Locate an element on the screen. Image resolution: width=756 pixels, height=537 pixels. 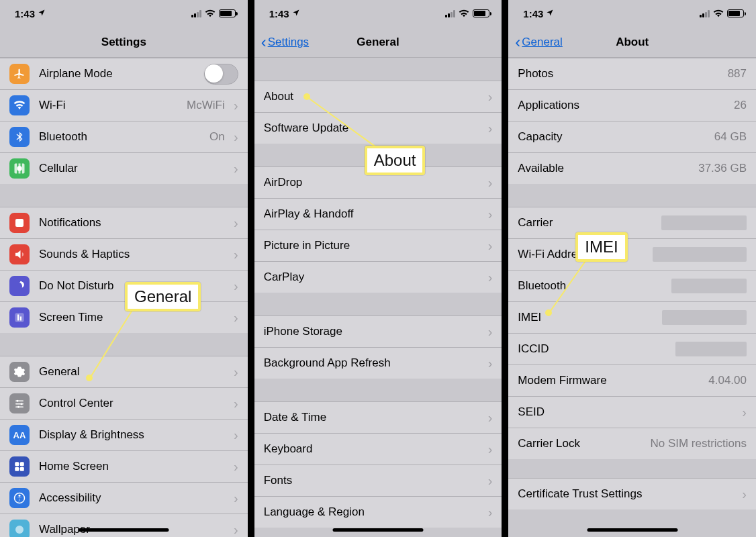
row-value: 4.04.00 is located at coordinates (728, 381).